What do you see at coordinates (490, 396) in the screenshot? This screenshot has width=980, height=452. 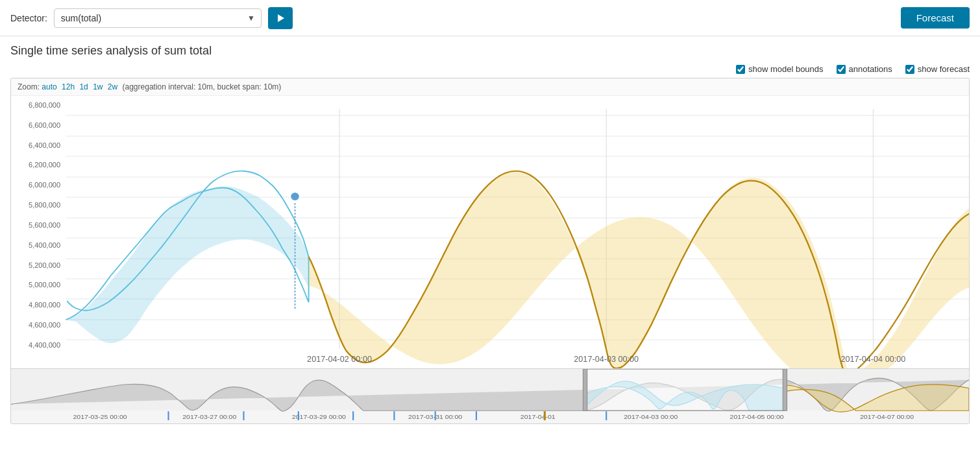 I see `minimap: 2017-03-25 00:00 2017-03-27 00:00 2017-0…` at bounding box center [490, 396].